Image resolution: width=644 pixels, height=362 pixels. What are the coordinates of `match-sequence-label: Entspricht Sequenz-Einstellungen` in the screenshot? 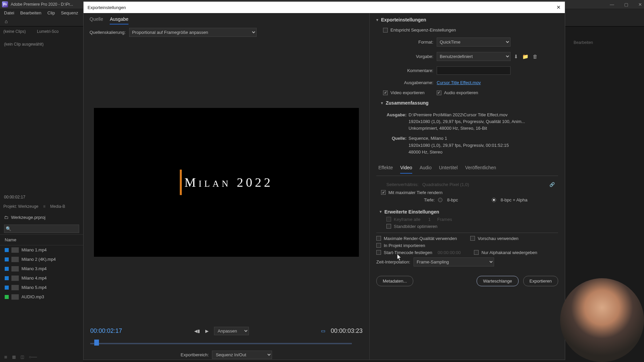 It's located at (423, 30).